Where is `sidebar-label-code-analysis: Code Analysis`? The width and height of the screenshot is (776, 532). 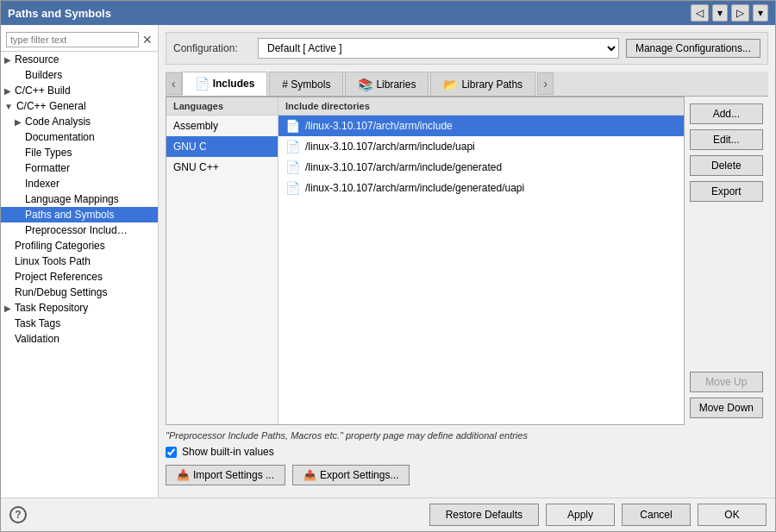
sidebar-label-code-analysis: Code Analysis is located at coordinates (58, 122).